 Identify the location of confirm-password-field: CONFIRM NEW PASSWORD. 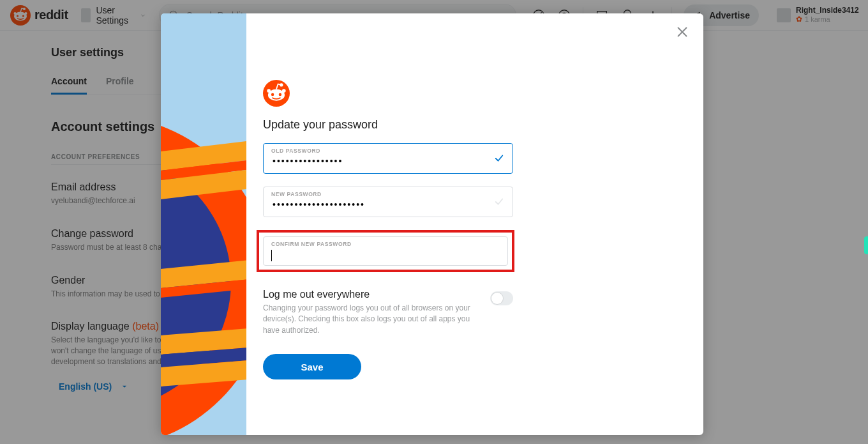
(385, 251).